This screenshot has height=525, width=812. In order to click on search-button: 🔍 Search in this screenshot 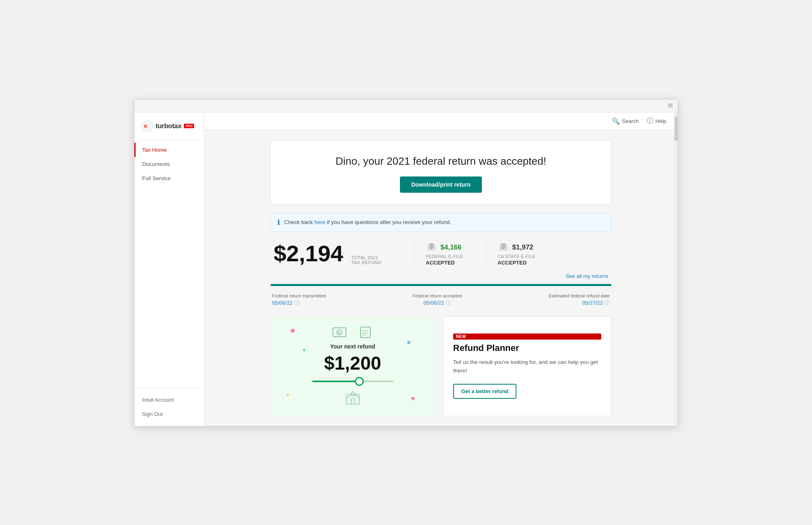, I will do `click(625, 121)`.